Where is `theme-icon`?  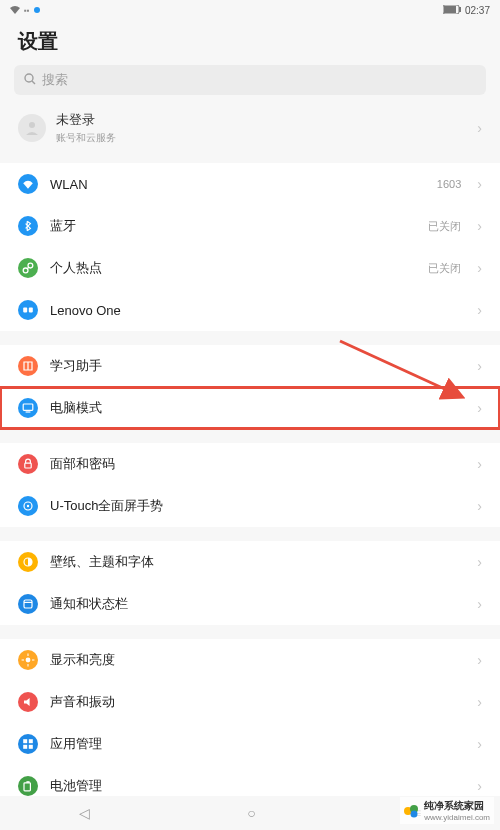 theme-icon is located at coordinates (28, 562).